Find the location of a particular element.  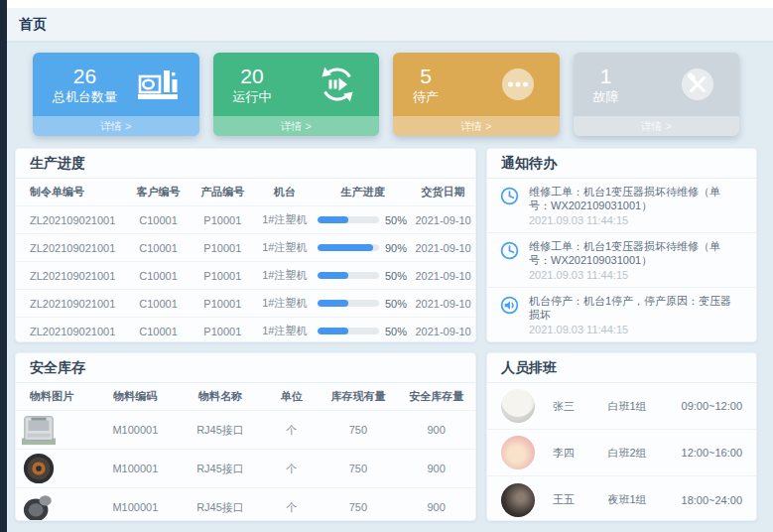

notification-item: 机台停产：机台1停产，停产原因：变压器损坏 2021.09.03 11:44:1… is located at coordinates (621, 316).